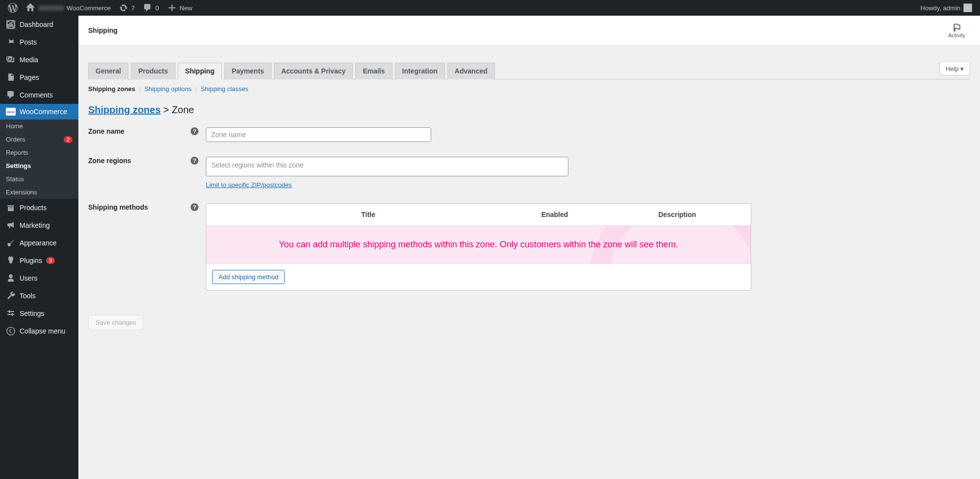 The width and height of the screenshot is (980, 479). I want to click on sidebar-label: Media, so click(29, 60).